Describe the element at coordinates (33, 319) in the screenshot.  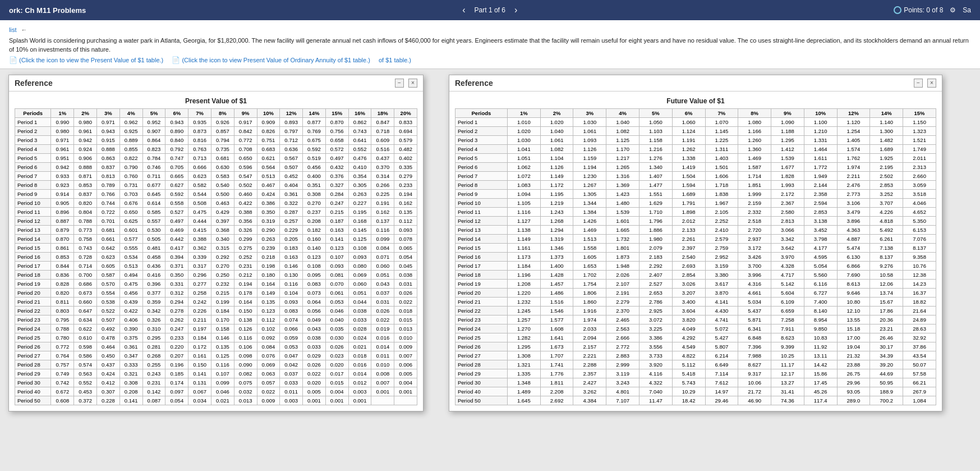
I see `period-label: Period 23` at that location.